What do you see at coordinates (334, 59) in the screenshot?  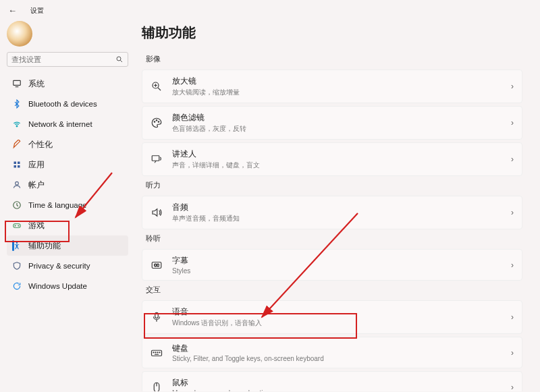 I see `section-vision-label: 影像` at bounding box center [334, 59].